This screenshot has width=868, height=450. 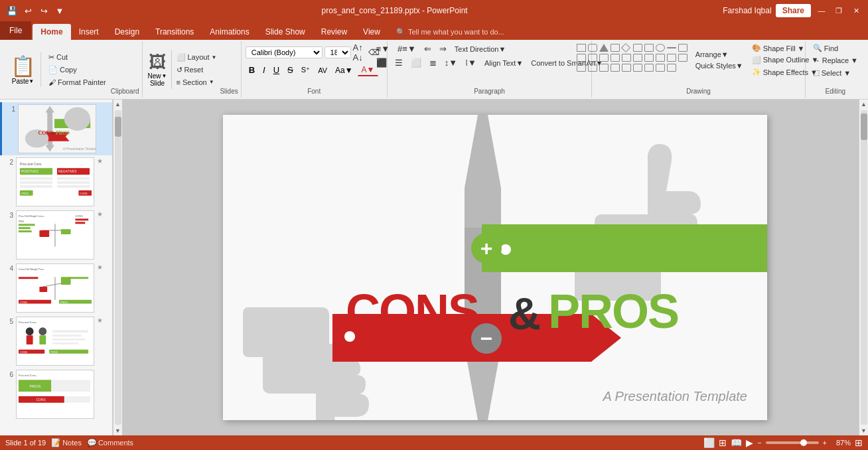 I want to click on canvas-scroll-up-button: ▲, so click(x=864, y=104).